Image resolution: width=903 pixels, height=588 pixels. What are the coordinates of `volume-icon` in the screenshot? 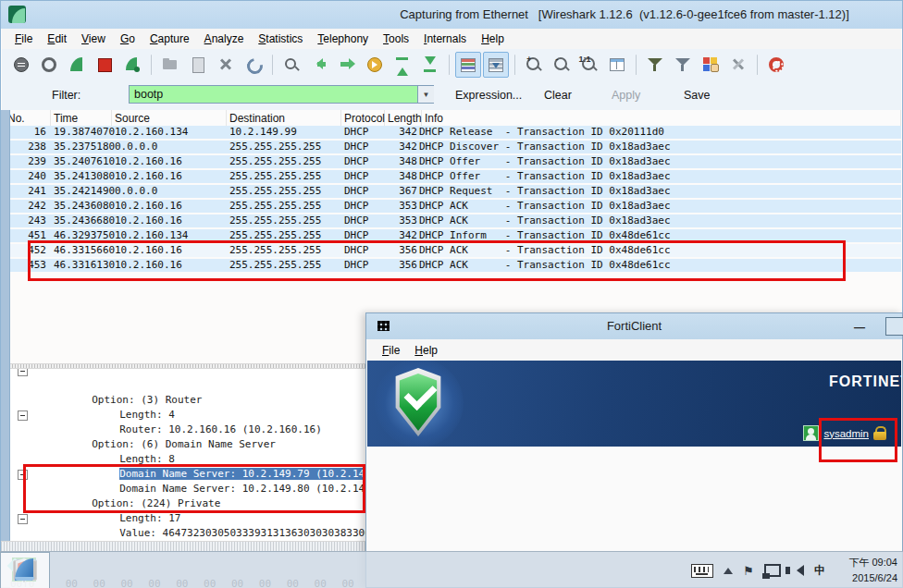 It's located at (798, 570).